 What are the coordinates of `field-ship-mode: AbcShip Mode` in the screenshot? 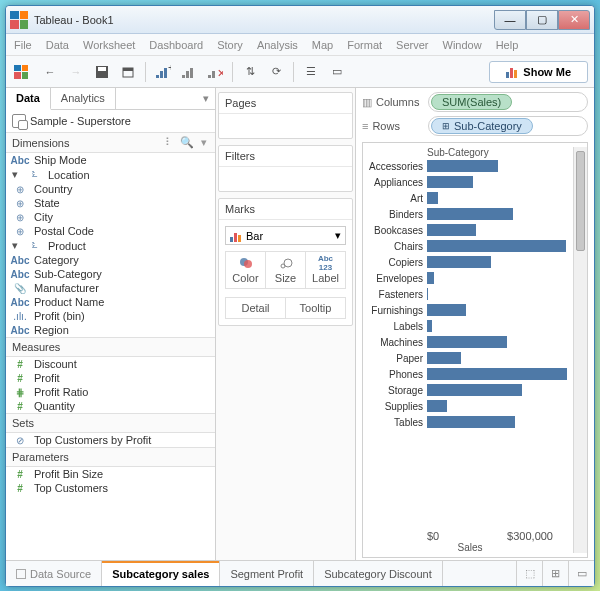 It's located at (110, 160).